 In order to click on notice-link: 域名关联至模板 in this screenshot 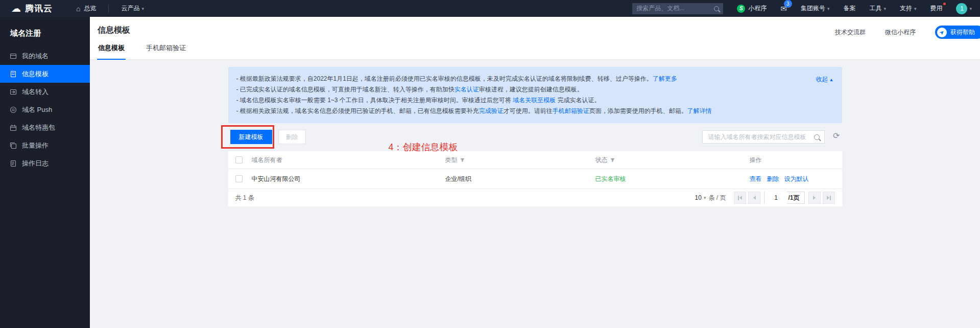, I will do `click(534, 100)`.